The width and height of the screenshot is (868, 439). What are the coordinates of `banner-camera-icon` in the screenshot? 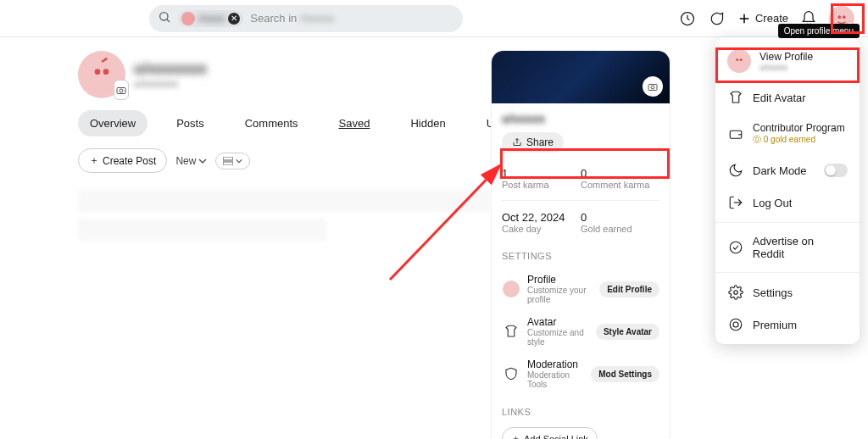 It's located at (653, 86).